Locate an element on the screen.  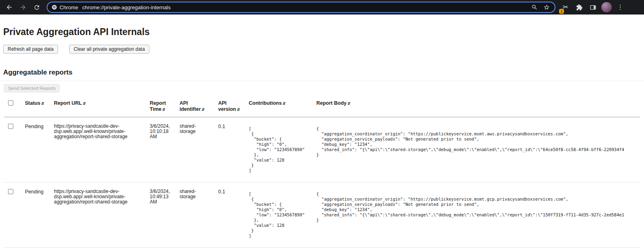
chrome-logo-icon is located at coordinates (54, 7).